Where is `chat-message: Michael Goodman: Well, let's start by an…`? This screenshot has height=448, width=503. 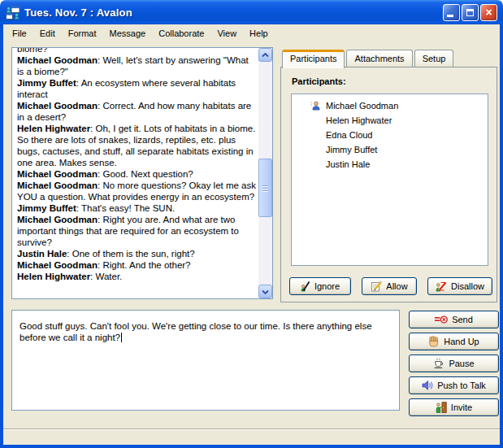
chat-message: Michael Goodman: Well, let's start by an… is located at coordinates (137, 66).